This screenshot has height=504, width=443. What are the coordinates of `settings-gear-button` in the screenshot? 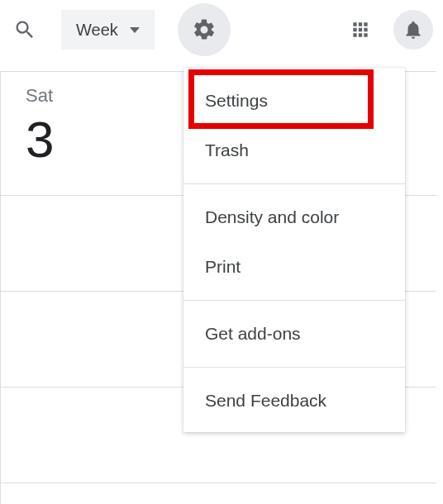 It's located at (204, 30).